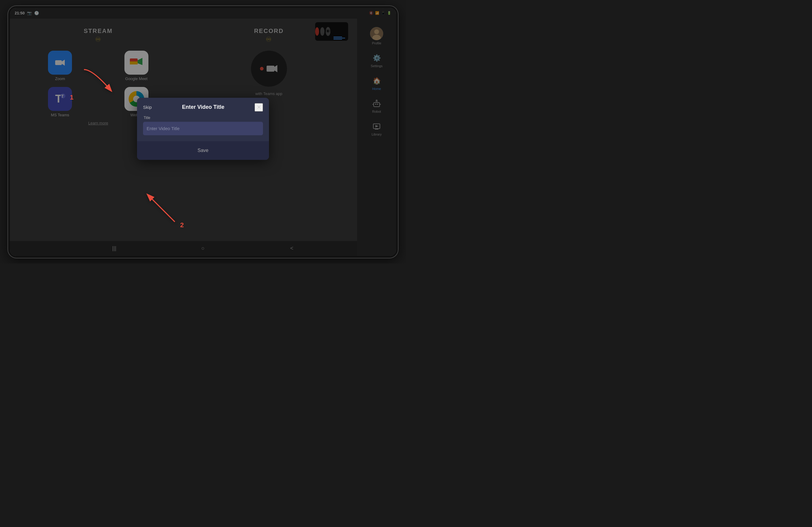 This screenshot has height=527, width=812. Describe the element at coordinates (147, 107) in the screenshot. I see `skip-button: Skip` at that location.